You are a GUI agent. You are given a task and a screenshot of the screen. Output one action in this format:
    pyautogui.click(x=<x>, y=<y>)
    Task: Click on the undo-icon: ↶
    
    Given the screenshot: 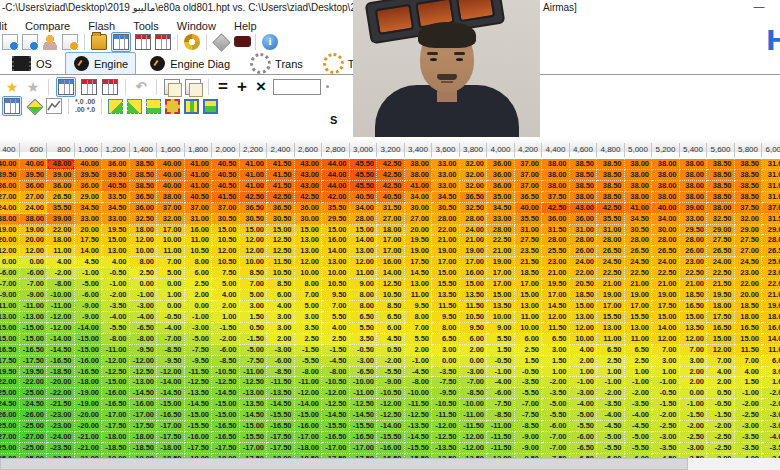 What is the action you would take?
    pyautogui.click(x=141, y=87)
    